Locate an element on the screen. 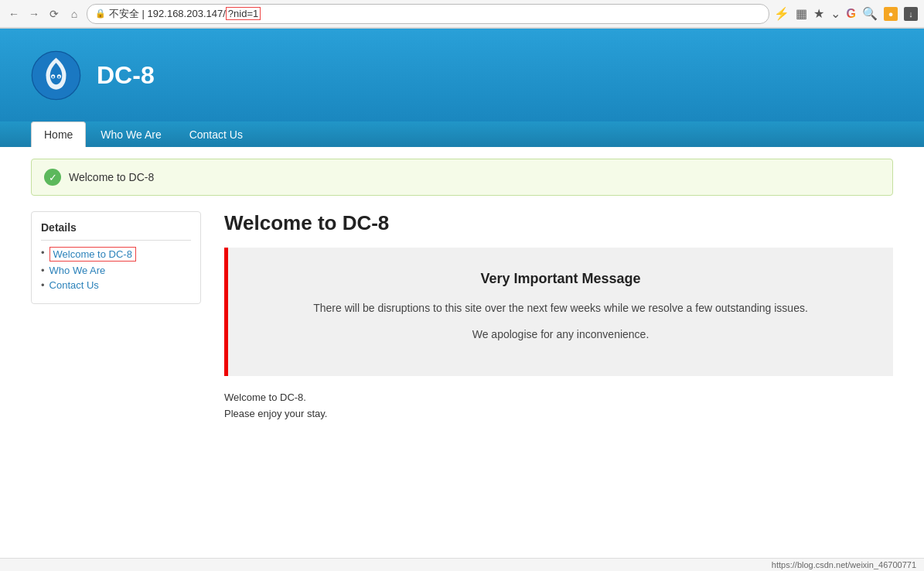 The width and height of the screenshot is (924, 571). bookmark-icon: ★ is located at coordinates (819, 14).